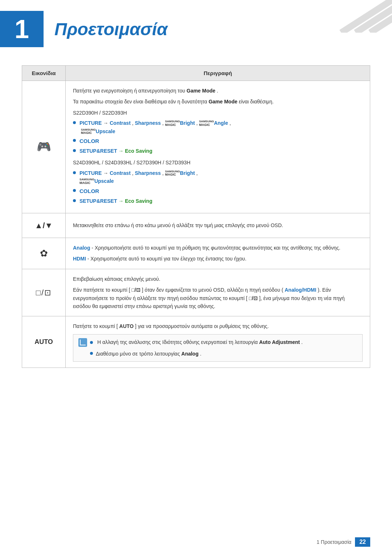 The width and height of the screenshot is (392, 554). What do you see at coordinates (218, 91) in the screenshot?
I see `gamepad-desc-1: Πατήστε για ενεργοποίηση ή απενεργοποίησ…` at bounding box center [218, 91].